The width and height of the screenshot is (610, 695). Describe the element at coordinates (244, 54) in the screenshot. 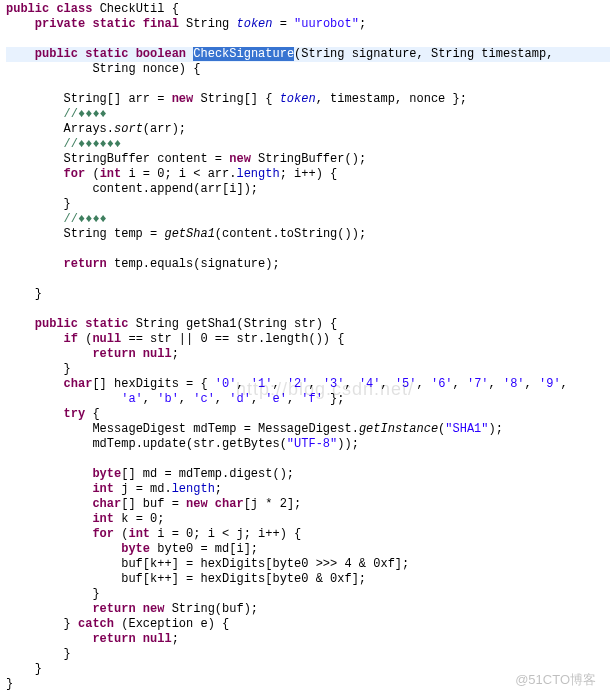

I see `selected-text: CheckSignature` at that location.